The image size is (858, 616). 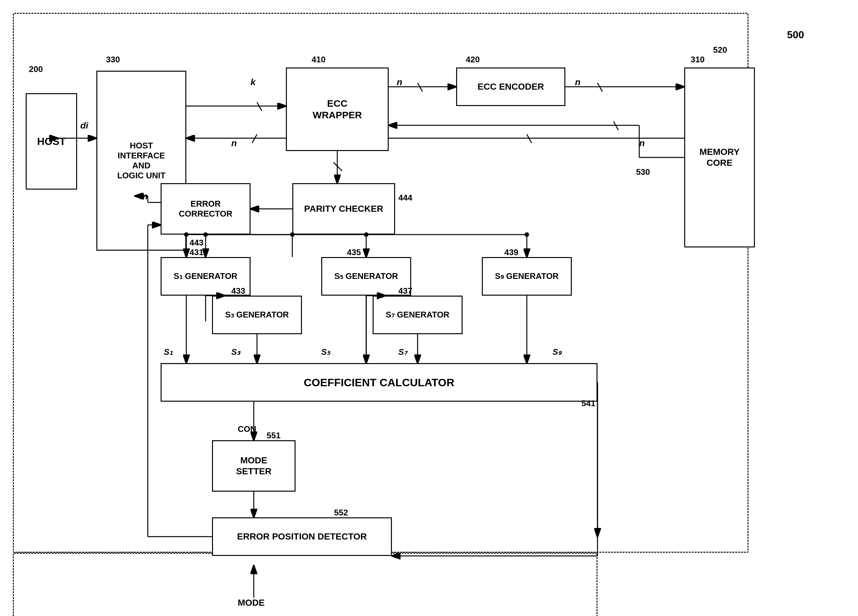 What do you see at coordinates (257, 315) in the screenshot?
I see `s3-generator-box: S₃ GENERATOR` at bounding box center [257, 315].